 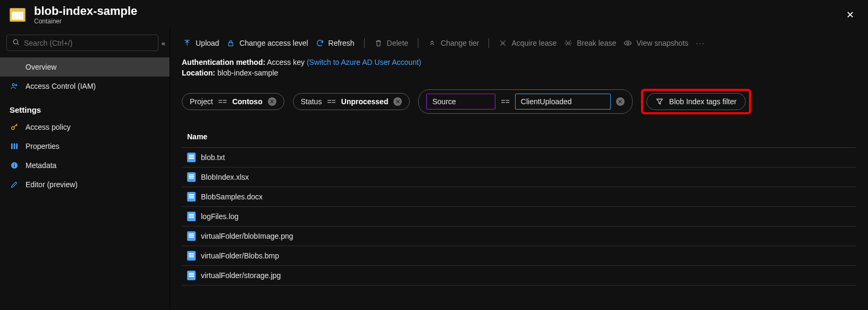 I want to click on change-access-button: Change access level, so click(x=267, y=43).